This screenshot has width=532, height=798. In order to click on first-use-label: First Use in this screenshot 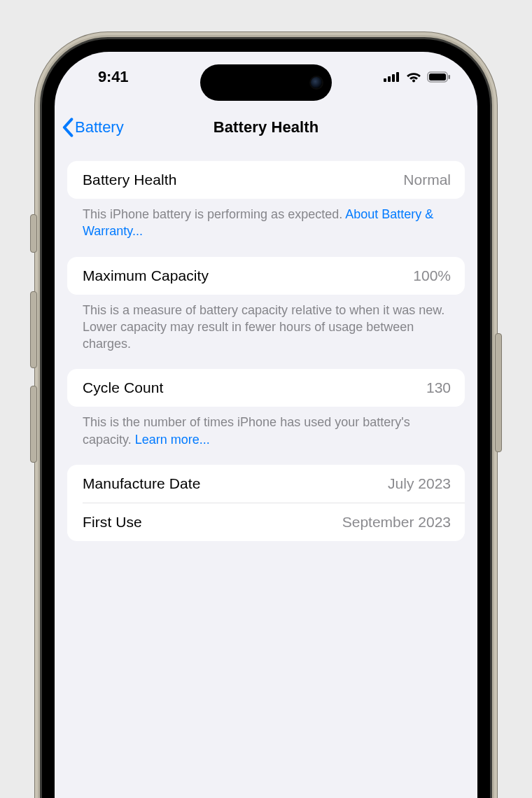, I will do `click(112, 522)`.